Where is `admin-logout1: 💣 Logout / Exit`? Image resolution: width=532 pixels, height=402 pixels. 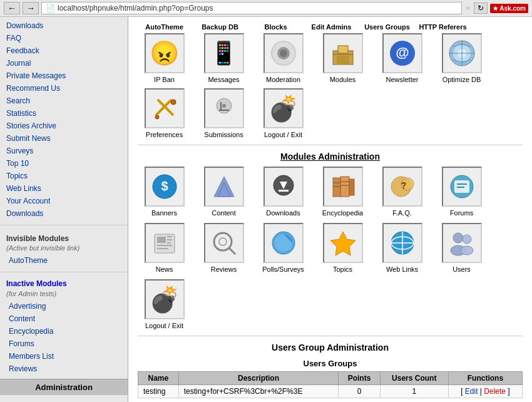
admin-logout1: 💣 Logout / Exit is located at coordinates (283, 113).